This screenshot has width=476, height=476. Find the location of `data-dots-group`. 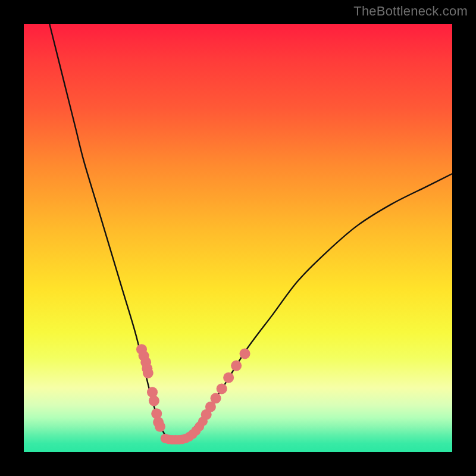

data-dots-group is located at coordinates (193, 394).